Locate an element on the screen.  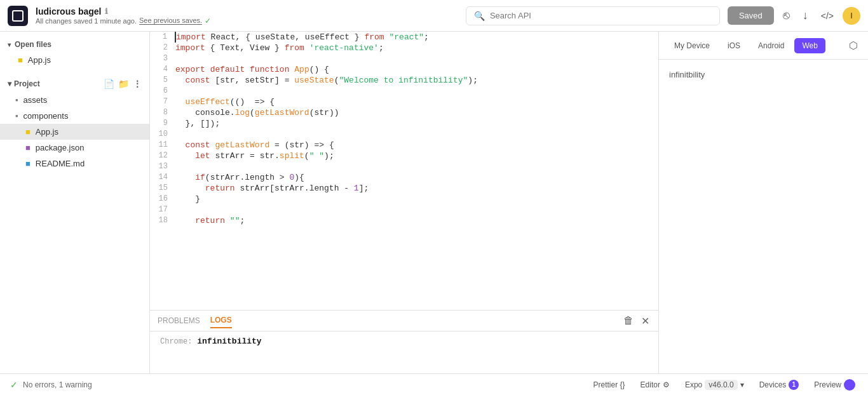
code-icon: </> is located at coordinates (827, 16).